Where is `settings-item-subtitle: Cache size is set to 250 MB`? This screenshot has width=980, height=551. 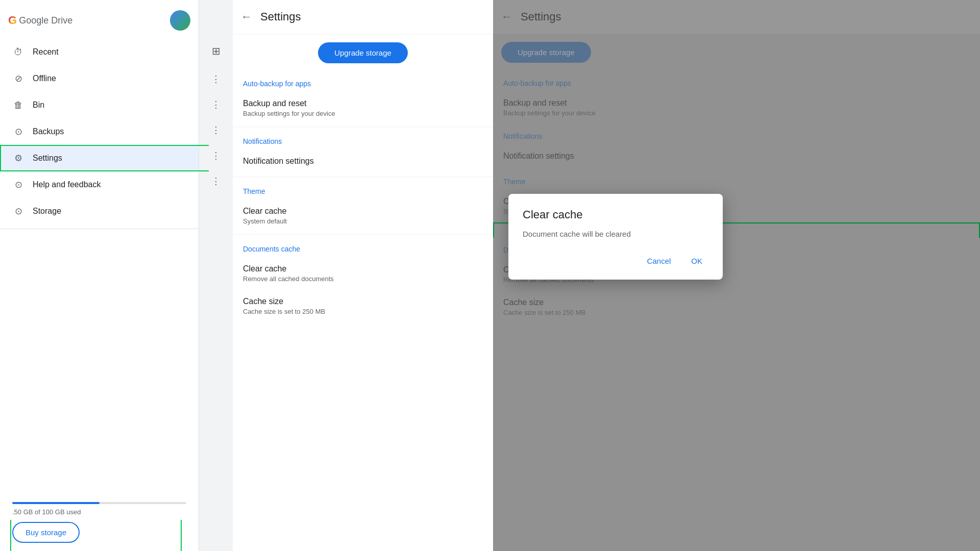 settings-item-subtitle: Cache size is set to 250 MB is located at coordinates (363, 311).